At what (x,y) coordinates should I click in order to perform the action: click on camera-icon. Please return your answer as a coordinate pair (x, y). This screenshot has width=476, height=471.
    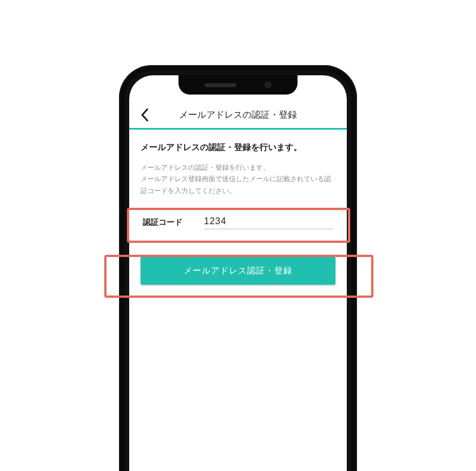
    Looking at the image, I should click on (268, 85).